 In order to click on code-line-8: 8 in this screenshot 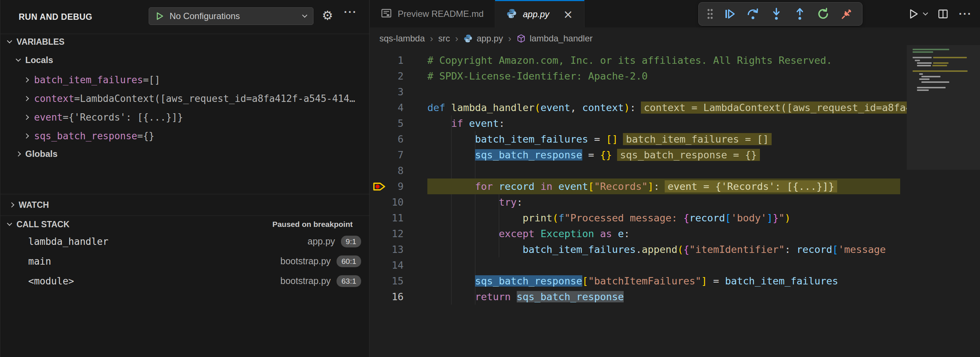, I will do `click(638, 171)`.